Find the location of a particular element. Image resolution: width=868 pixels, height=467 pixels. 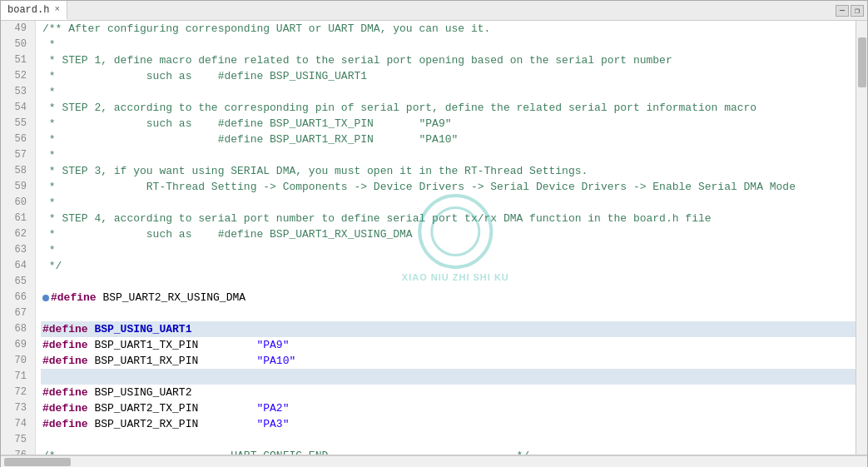

code-line: * STEP 2, according to the corresponding… is located at coordinates (448, 108).